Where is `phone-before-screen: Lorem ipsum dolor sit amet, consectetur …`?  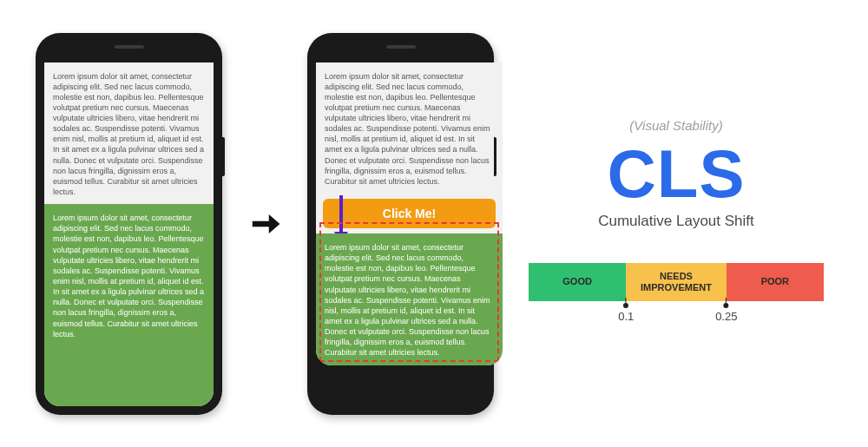 phone-before-screen: Lorem ipsum dolor sit amet, consectetur … is located at coordinates (128, 234).